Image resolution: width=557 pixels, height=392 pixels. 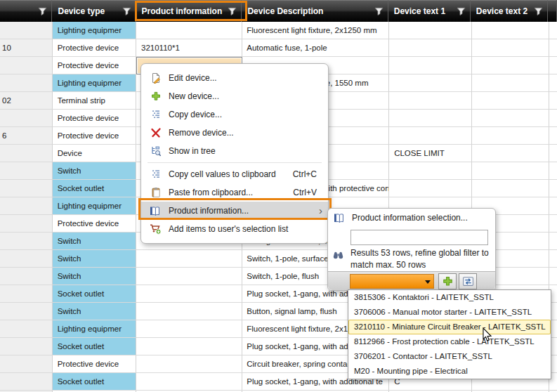 What do you see at coordinates (27, 136) in the screenshot?
I see `cell-device-id: 6` at bounding box center [27, 136].